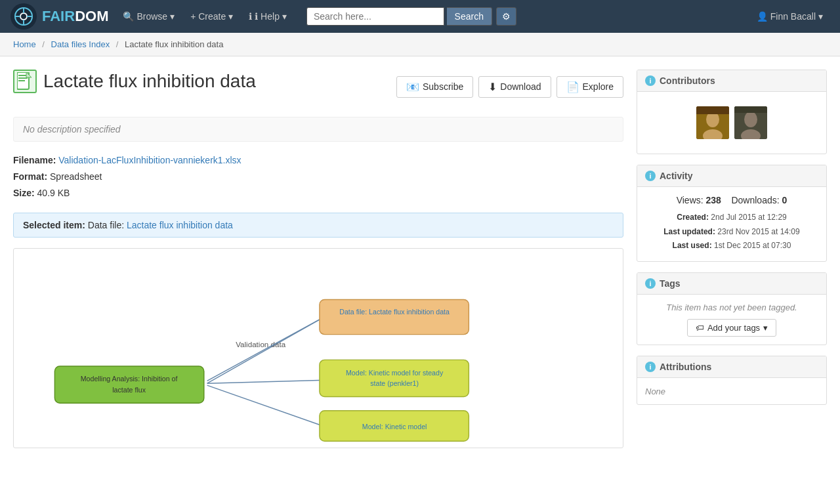 This screenshot has height=504, width=840. What do you see at coordinates (34, 160) in the screenshot?
I see `filename-label: Filename:` at bounding box center [34, 160].